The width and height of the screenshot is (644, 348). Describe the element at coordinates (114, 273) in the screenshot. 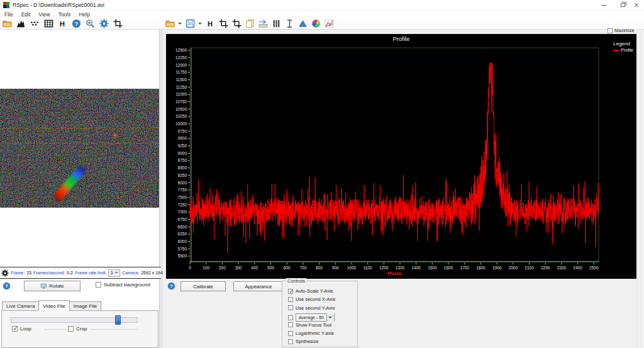

I see `frame-rate-select: 3` at that location.